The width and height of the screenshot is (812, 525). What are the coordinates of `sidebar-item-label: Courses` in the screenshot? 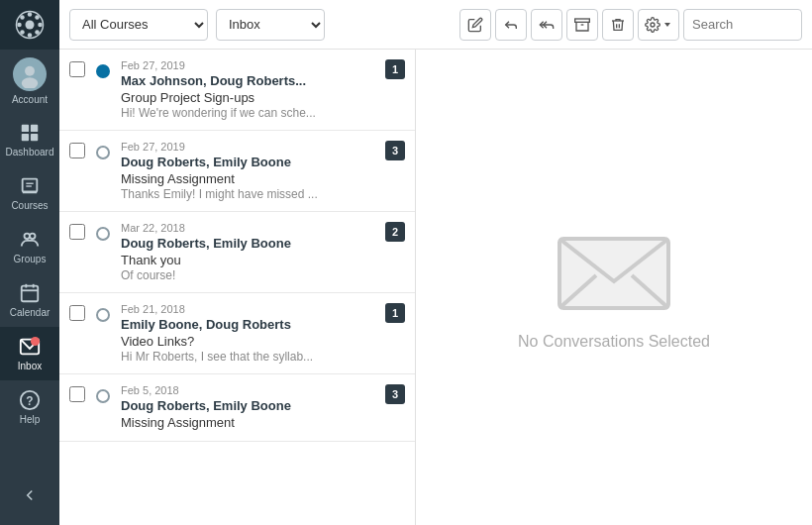 It's located at (30, 206).